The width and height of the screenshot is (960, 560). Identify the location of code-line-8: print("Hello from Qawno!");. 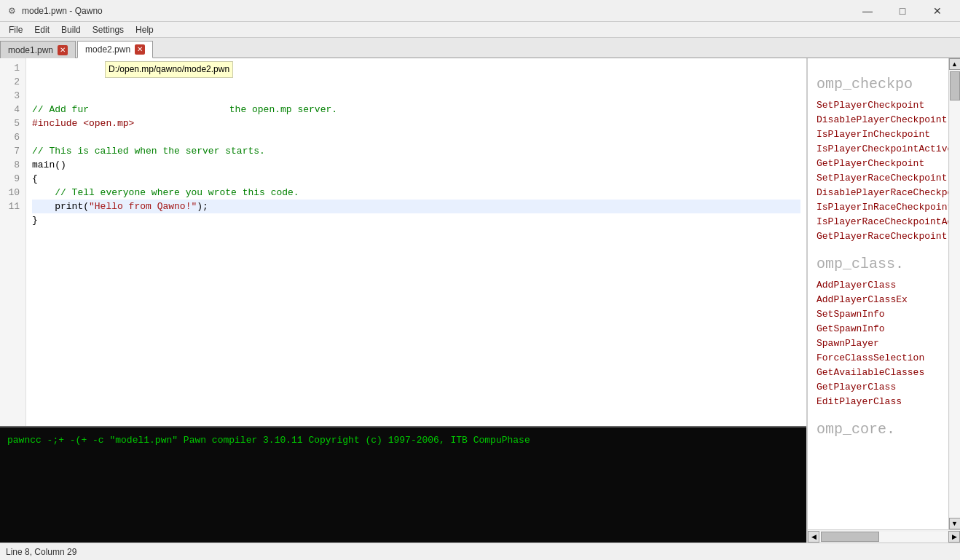
(417, 207).